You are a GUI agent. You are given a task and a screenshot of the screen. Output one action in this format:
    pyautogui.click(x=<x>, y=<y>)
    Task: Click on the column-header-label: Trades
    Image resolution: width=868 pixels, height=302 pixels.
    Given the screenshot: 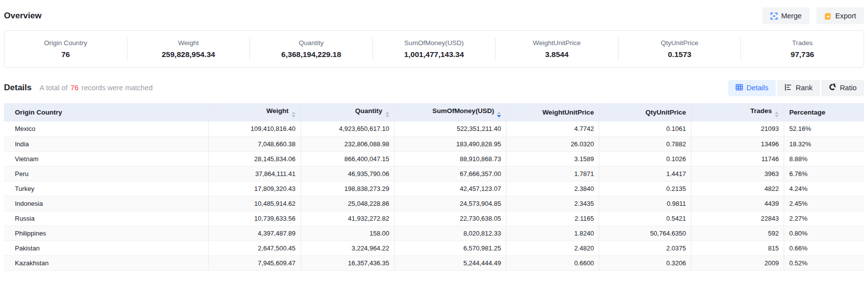 What is the action you would take?
    pyautogui.click(x=761, y=111)
    